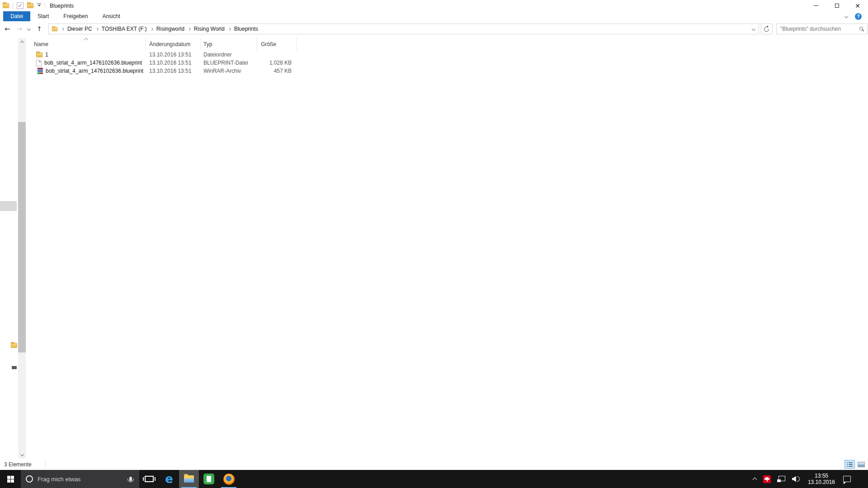 The image size is (868, 488). What do you see at coordinates (170, 29) in the screenshot?
I see `breadcrumb-risingworld: Risingworld` at bounding box center [170, 29].